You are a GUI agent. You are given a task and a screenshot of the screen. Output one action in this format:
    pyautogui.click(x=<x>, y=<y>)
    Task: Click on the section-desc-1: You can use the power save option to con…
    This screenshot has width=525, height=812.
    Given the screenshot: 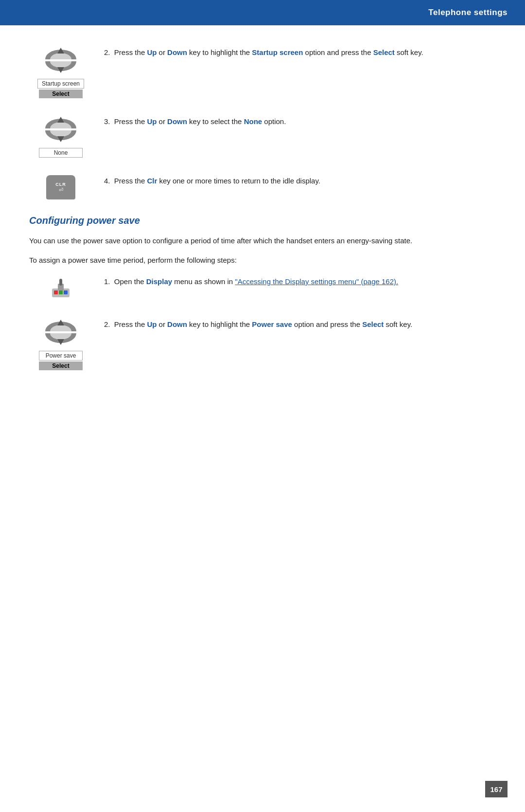 What is the action you would take?
    pyautogui.click(x=262, y=241)
    